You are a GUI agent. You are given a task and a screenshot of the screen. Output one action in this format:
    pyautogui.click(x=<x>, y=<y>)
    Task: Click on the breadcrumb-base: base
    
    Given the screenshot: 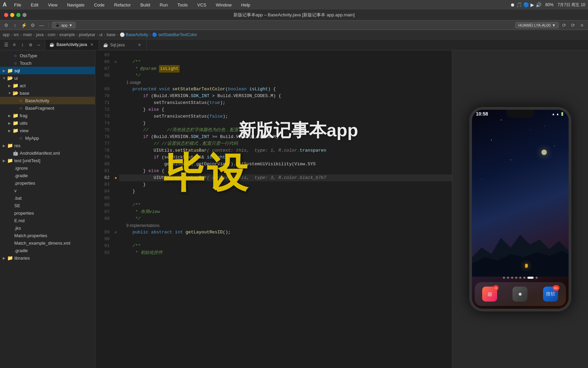 What is the action you would take?
    pyautogui.click(x=111, y=35)
    